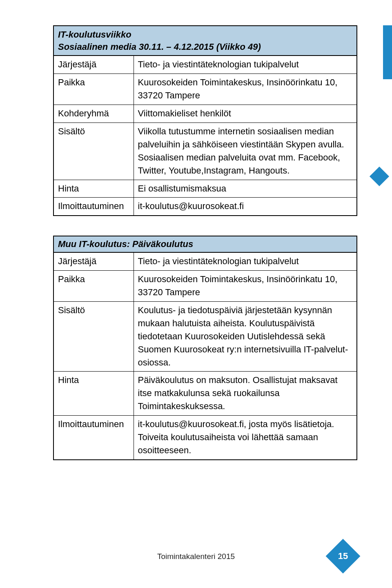 Image resolution: width=392 pixels, height=588 pixels. Describe the element at coordinates (245, 394) in the screenshot. I see `row-value: Päiväkoulutus on maksuton. Osallistujat …` at that location.